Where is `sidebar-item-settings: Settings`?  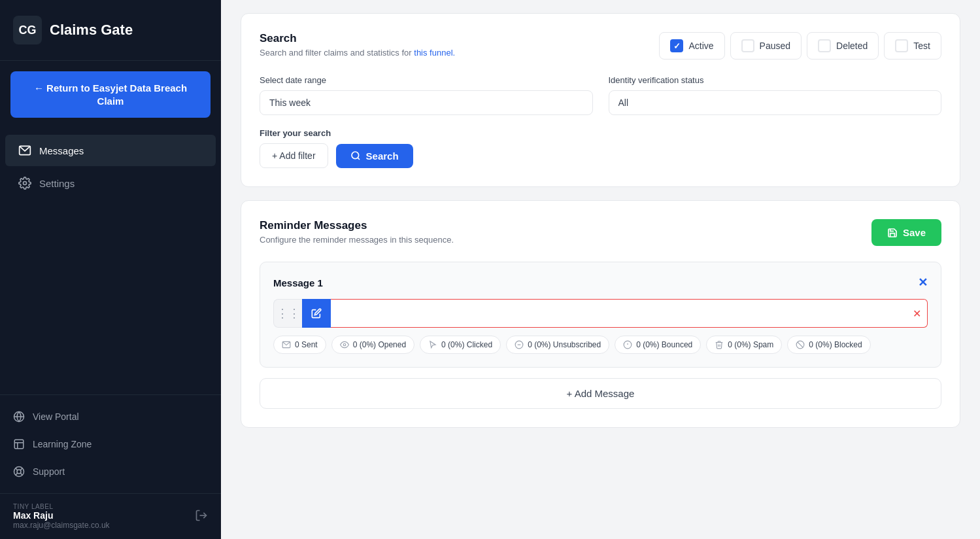 sidebar-item-settings: Settings is located at coordinates (110, 183).